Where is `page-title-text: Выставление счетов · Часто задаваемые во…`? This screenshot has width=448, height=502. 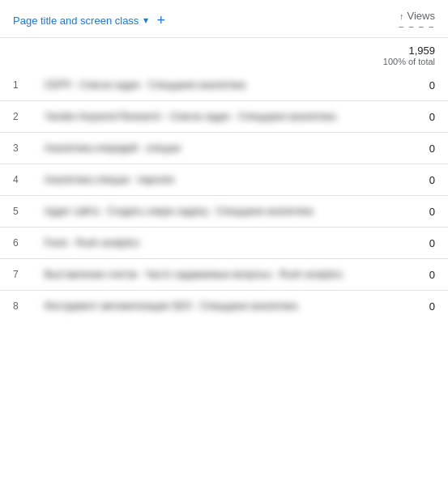
page-title-text: Выставление счетов · Часто задаваемые во… is located at coordinates (194, 274).